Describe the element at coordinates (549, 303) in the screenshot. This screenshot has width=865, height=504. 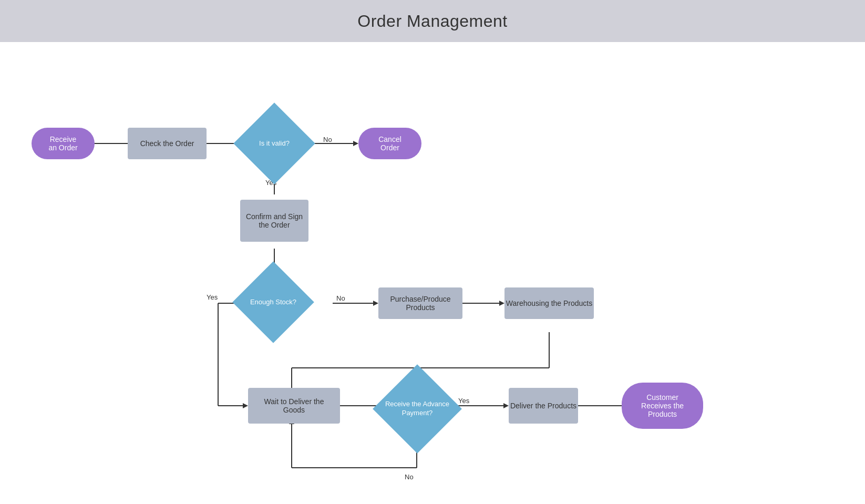
I see `warehousing-node: Warehousing the Products` at that location.